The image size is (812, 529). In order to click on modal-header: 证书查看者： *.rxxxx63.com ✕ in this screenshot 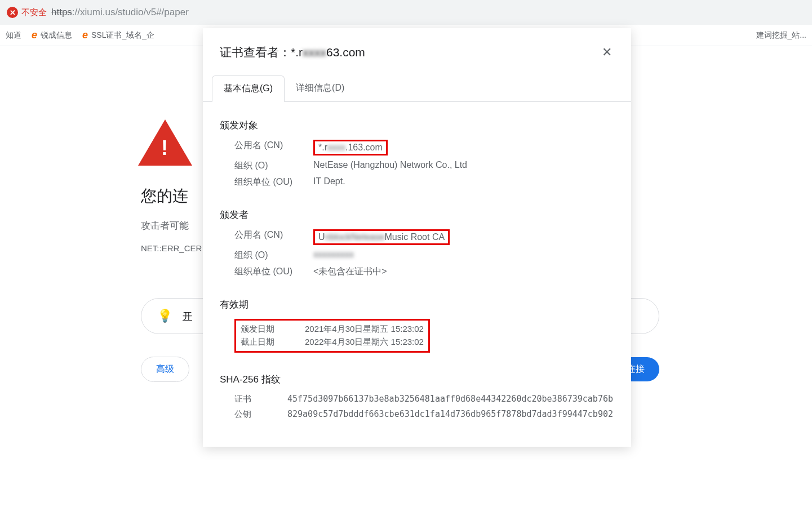, I will do `click(417, 47)`.